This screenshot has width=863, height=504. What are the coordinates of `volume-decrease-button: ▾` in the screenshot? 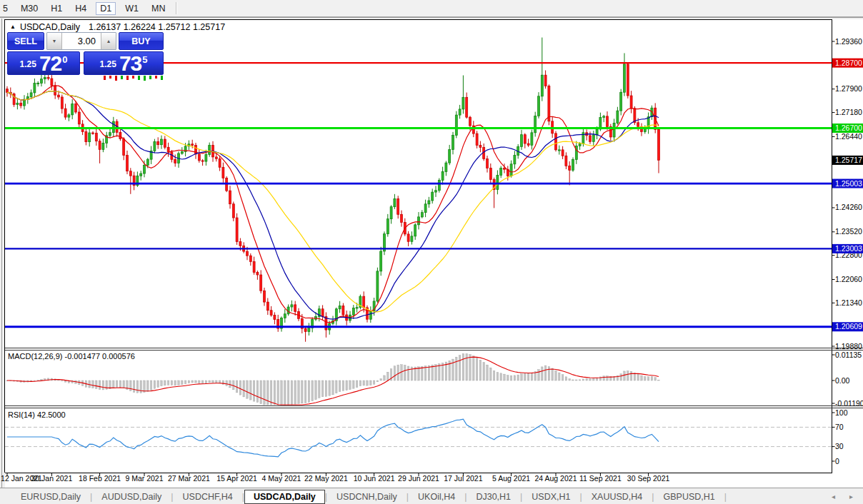 It's located at (54, 41).